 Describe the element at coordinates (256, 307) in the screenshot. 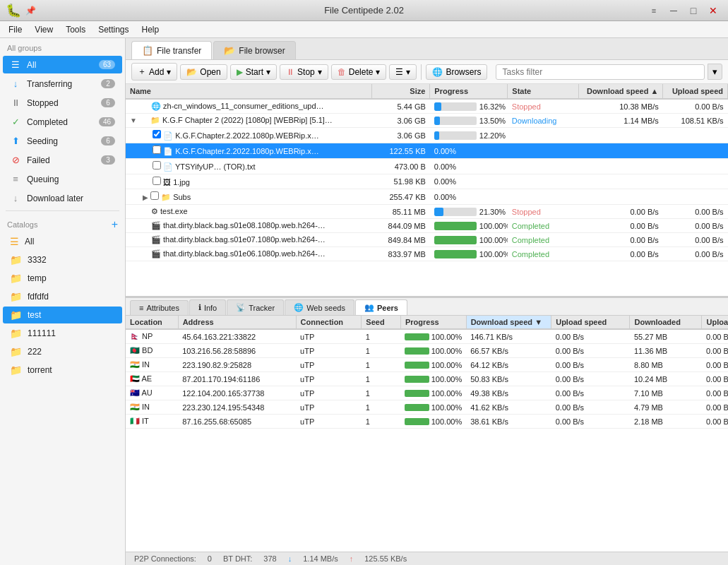

I see `tab-tracker: 📡 Tracker` at that location.